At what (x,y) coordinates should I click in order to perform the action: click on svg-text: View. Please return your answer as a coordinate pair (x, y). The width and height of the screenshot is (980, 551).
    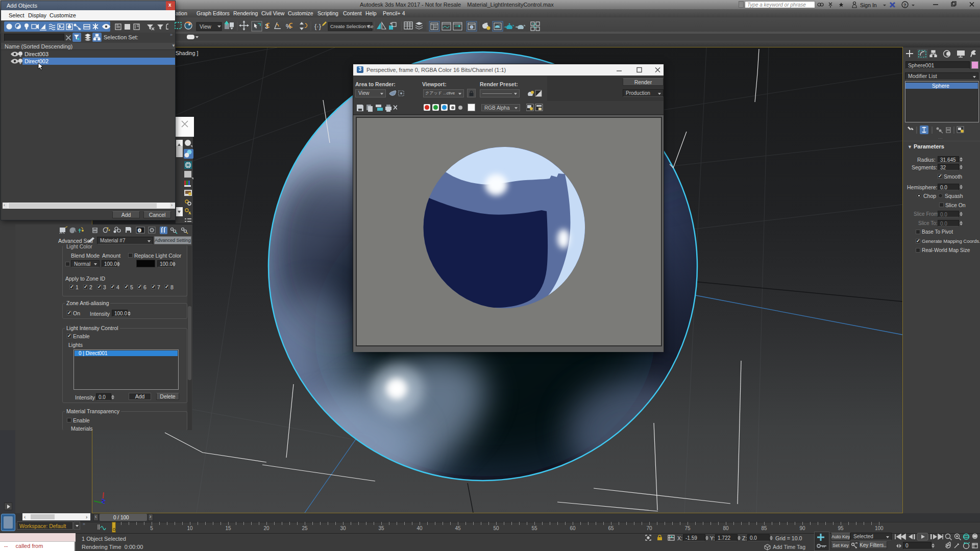
    Looking at the image, I should click on (205, 27).